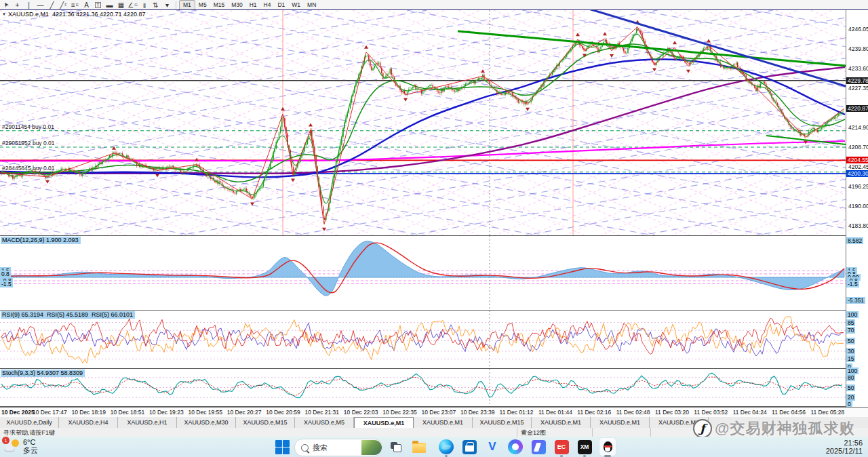  What do you see at coordinates (324, 422) in the screenshot?
I see `chart-tab-5: XAUUSD.e,M5` at bounding box center [324, 422].